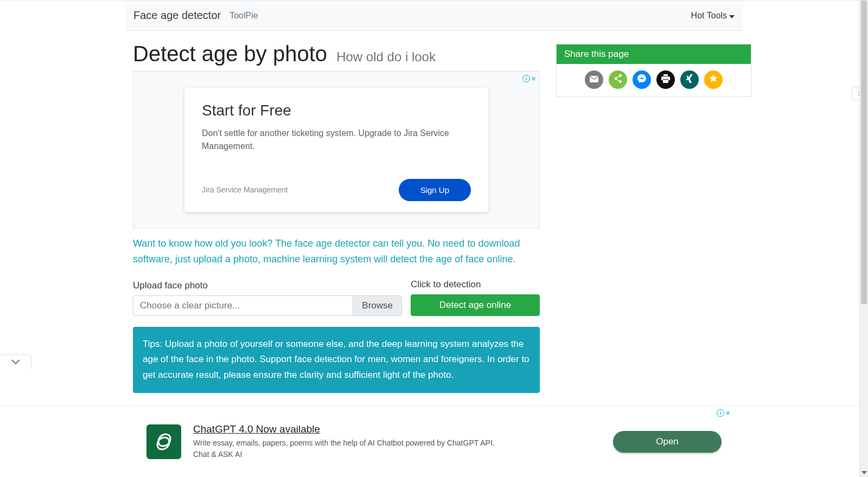  What do you see at coordinates (732, 16) in the screenshot?
I see `caret-down-icon` at bounding box center [732, 16].